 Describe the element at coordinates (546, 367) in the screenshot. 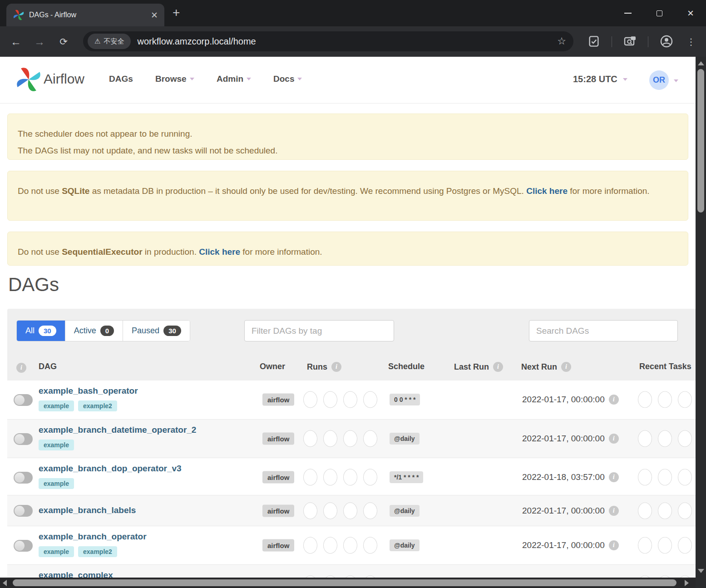

I see `col-next-run: Next Runi` at that location.